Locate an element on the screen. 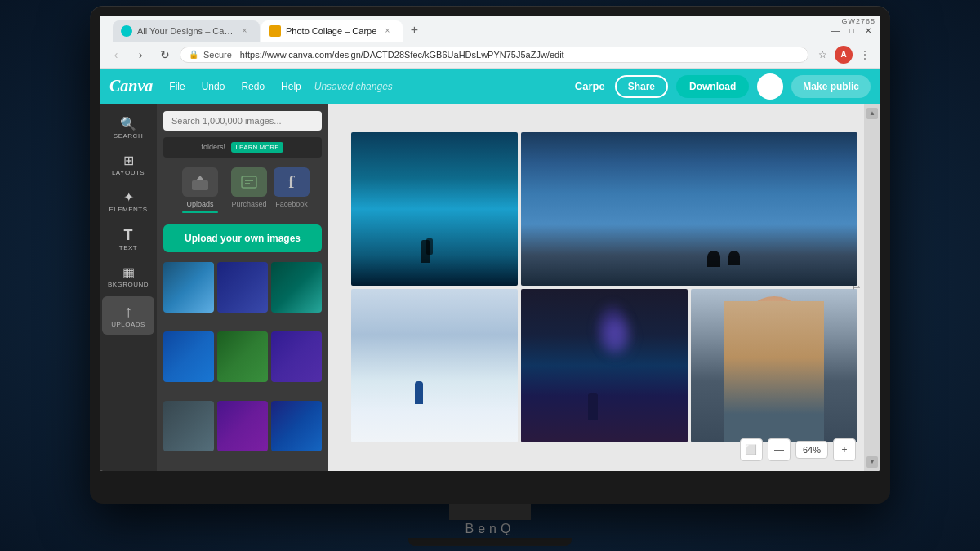  smoke-figure is located at coordinates (593, 407).